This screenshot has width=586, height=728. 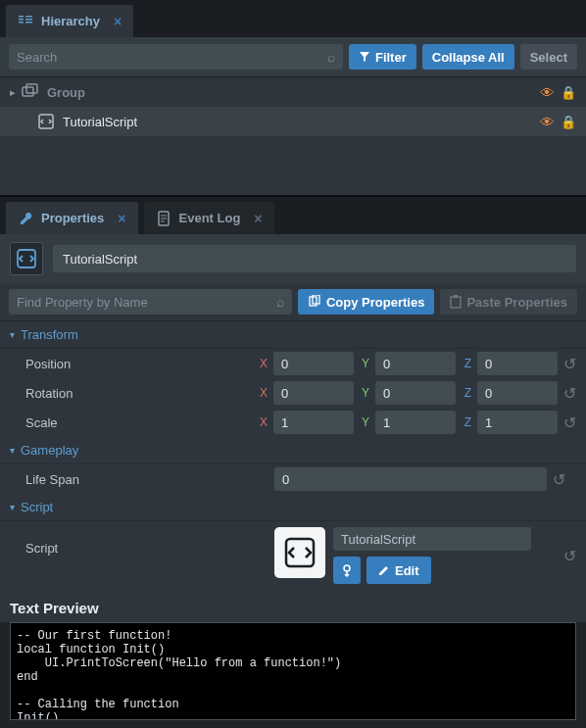 I want to click on tree-row-tutorialscript: TutorialScript 👁 🔒, so click(x=293, y=121).